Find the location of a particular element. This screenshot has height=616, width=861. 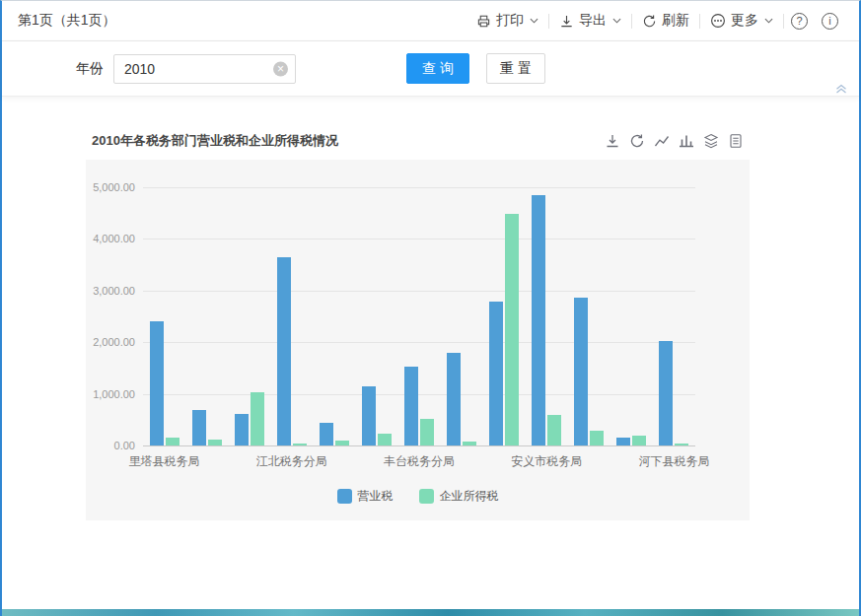

pager-text: 第1页（共1页） is located at coordinates (67, 21).